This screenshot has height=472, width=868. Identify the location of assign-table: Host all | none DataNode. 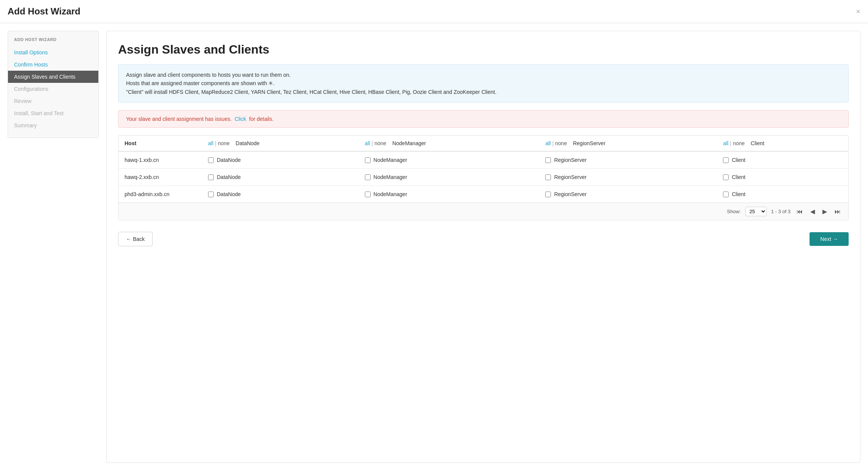
(483, 169).